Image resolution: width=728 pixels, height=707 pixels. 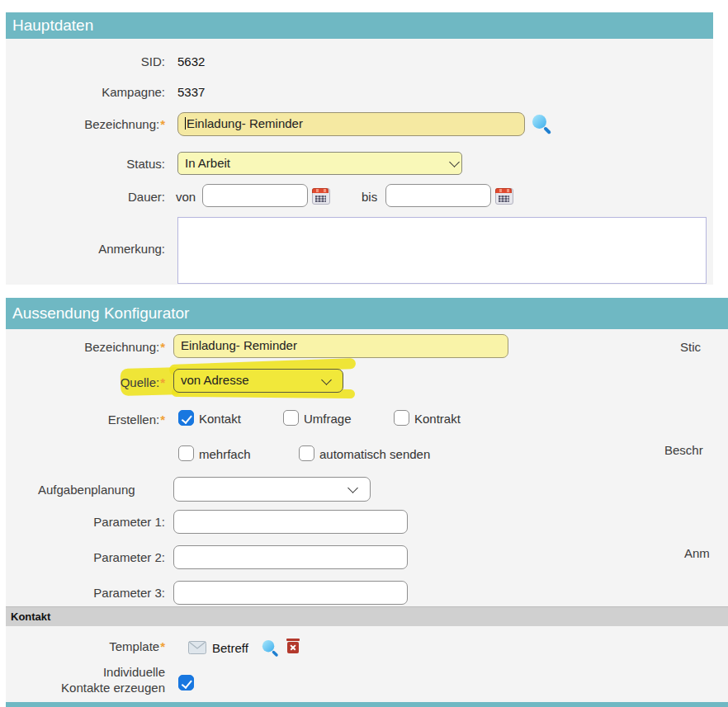 What do you see at coordinates (690, 346) in the screenshot?
I see `stichworte-label-cut: Stic` at bounding box center [690, 346].